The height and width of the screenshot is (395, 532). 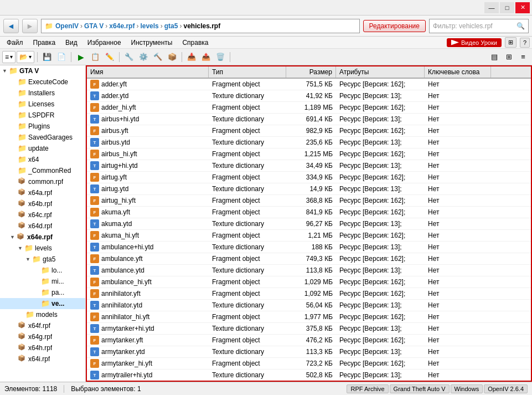 What do you see at coordinates (492, 8) in the screenshot?
I see `minimize-button: —` at bounding box center [492, 8].